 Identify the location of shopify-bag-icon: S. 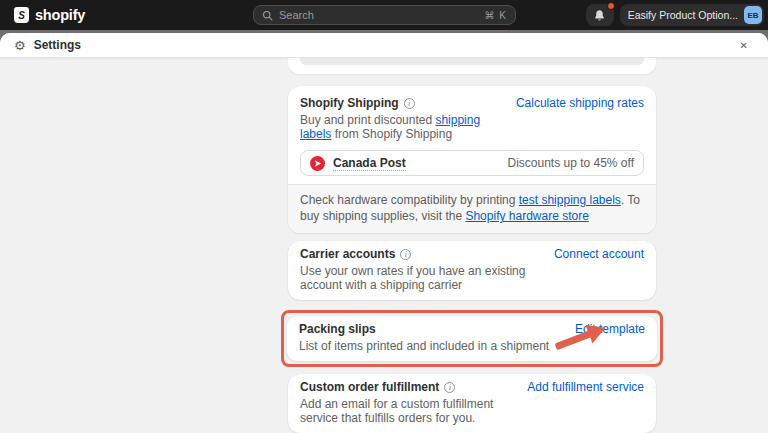
(22, 15).